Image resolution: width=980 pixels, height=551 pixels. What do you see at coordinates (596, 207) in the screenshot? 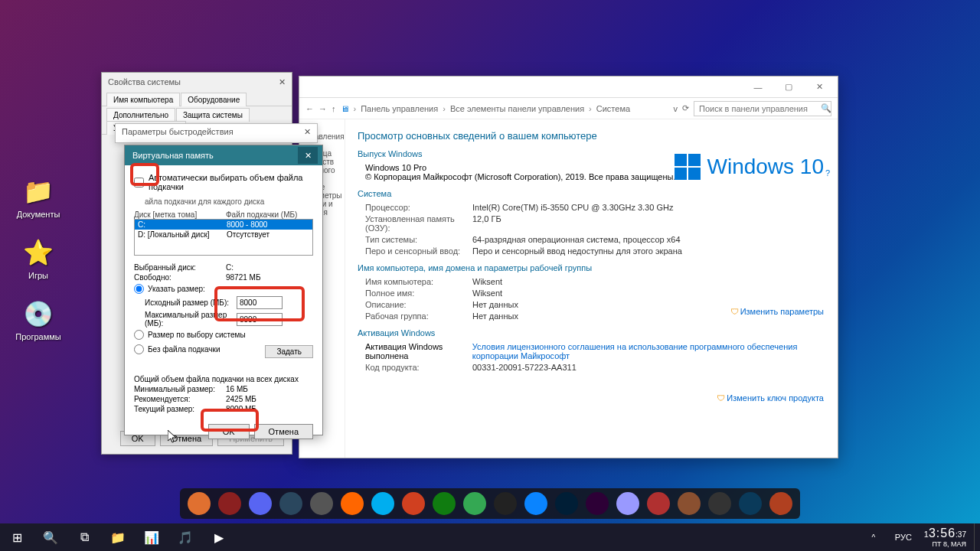
I see `system-row: Процессор:Intel(R) Core(TM) i5-3550 CPU …` at bounding box center [596, 207].